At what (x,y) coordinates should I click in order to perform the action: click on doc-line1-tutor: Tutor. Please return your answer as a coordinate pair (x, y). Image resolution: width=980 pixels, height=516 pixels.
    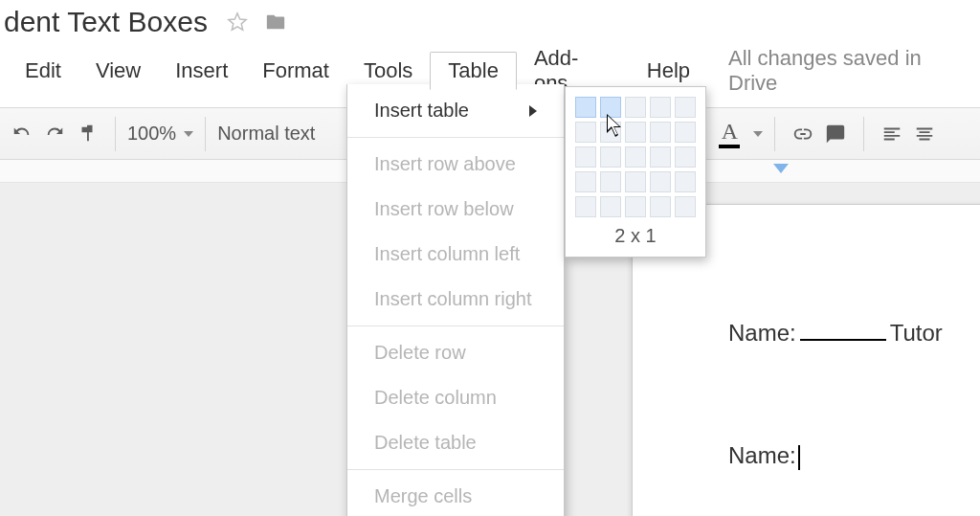
    Looking at the image, I should click on (917, 333).